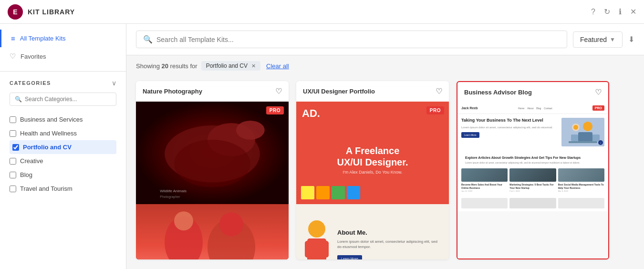  I want to click on sort-label: Featured, so click(593, 40).